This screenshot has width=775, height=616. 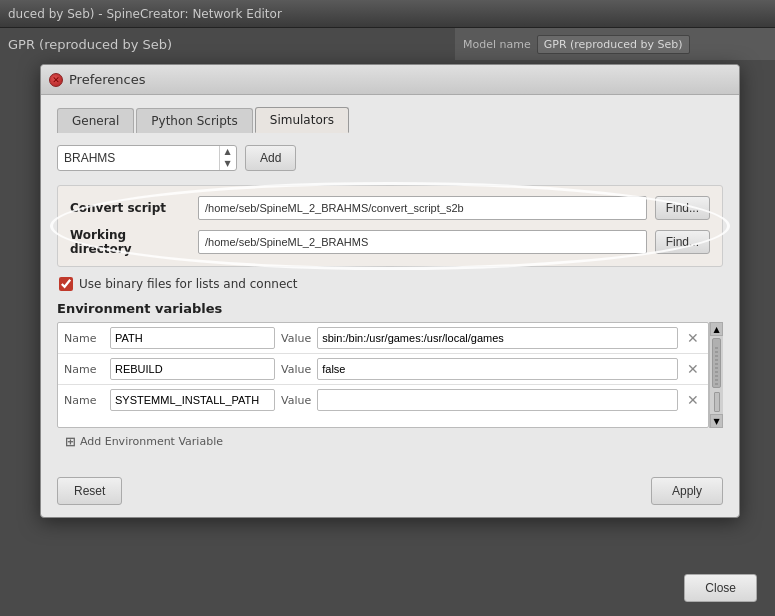 I want to click on add-env-row: ⊞ Add Environment Variable, so click(x=390, y=440).